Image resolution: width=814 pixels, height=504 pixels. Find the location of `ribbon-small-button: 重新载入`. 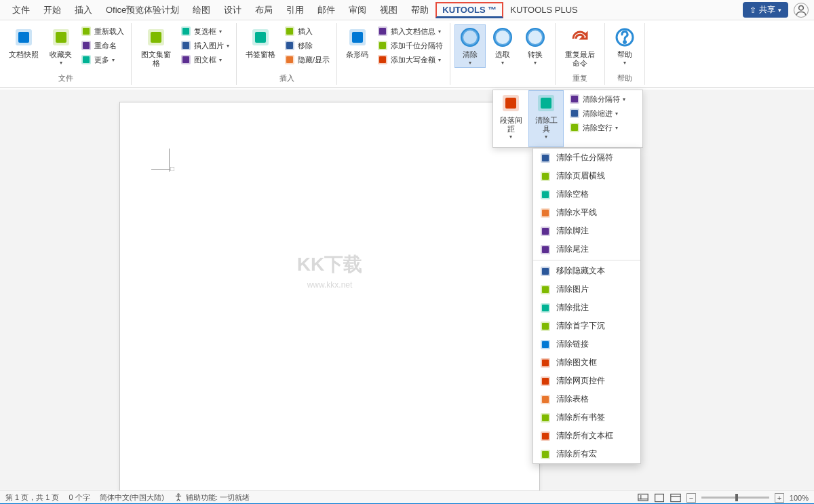

ribbon-small-button: 重新载入 is located at coordinates (102, 31).